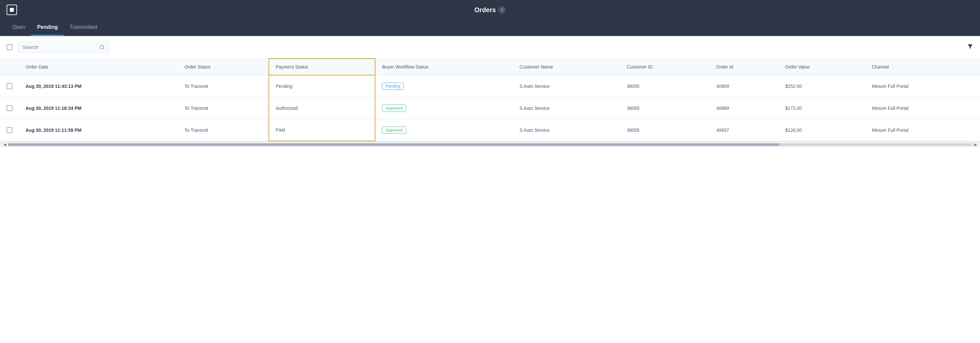 This screenshot has height=343, width=980. Describe the element at coordinates (490, 108) in the screenshot. I see `table-row: Aug 30, 2019 11:18:34 PM To Transmit Aut…` at that location.